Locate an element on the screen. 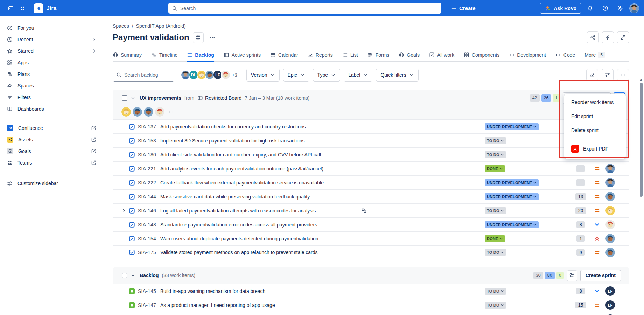 This screenshot has height=315, width=644. scroll-up-arrow: ▲ is located at coordinates (641, 80).